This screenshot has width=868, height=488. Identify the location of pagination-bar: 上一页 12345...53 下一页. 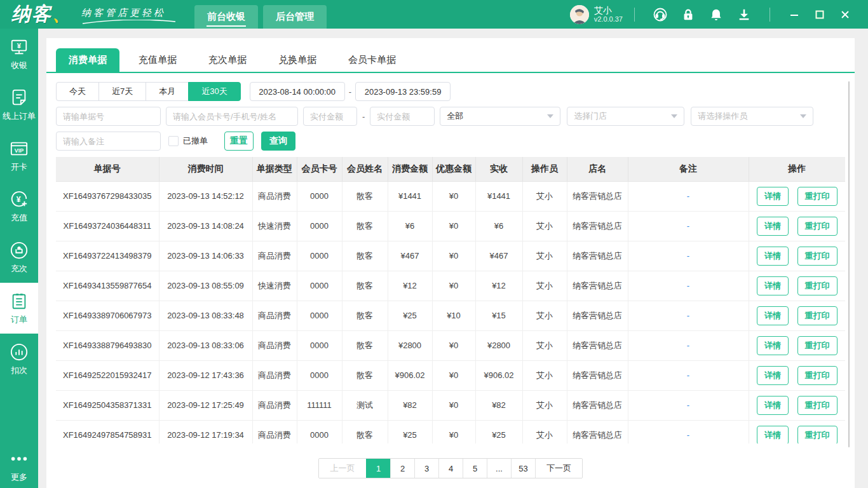
(451, 468).